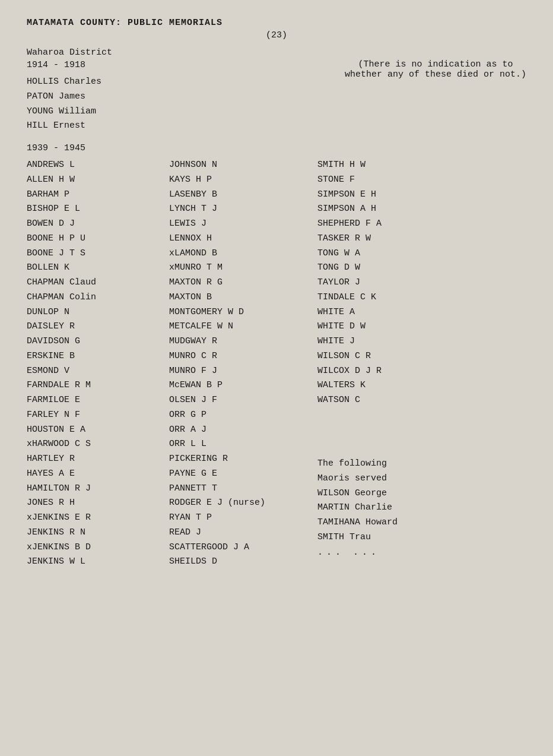 The height and width of the screenshot is (756, 553). I want to click on maori-name-martin-charlie: MARTIN Charlie, so click(383, 508).